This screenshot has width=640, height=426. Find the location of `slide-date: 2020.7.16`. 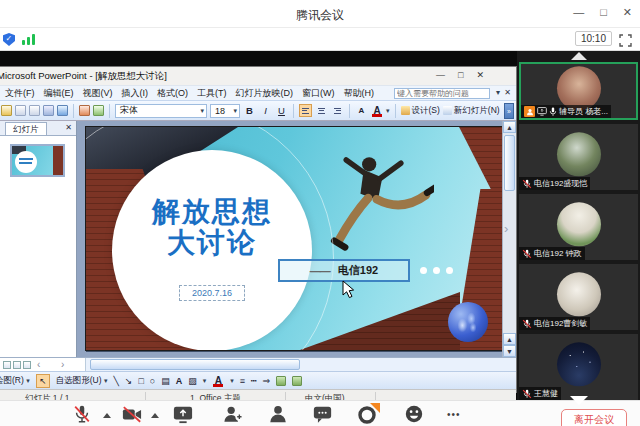

slide-date: 2020.7.16 is located at coordinates (212, 293).